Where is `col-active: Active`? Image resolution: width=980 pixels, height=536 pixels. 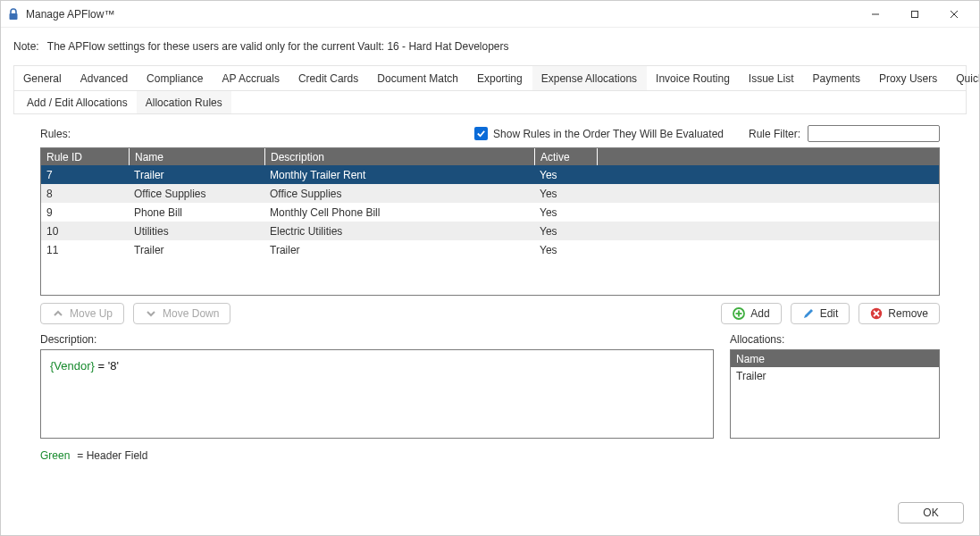 col-active: Active is located at coordinates (565, 157).